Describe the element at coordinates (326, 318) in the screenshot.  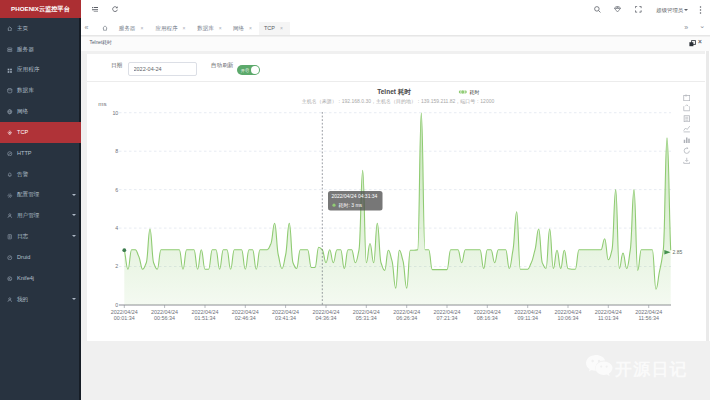
I see `svg-text: 04:36:34` at that location.